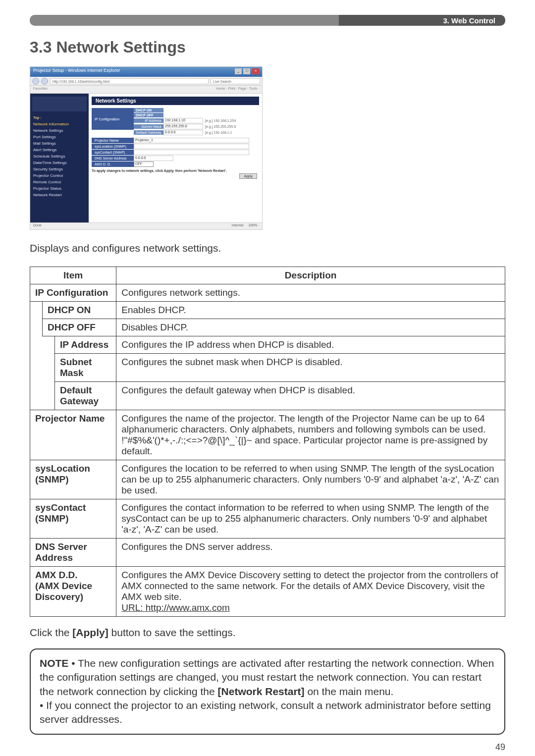  I want to click on config-subnet-label: Subnet Mask, so click(149, 127).